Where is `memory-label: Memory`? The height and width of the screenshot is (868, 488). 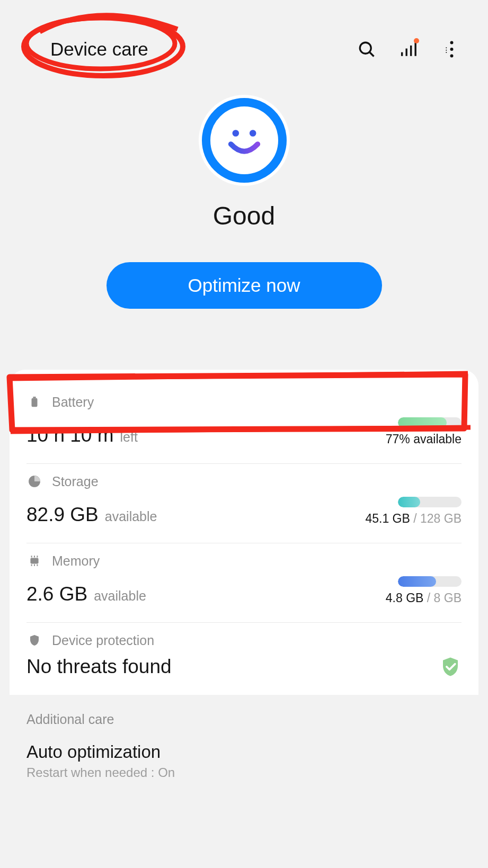
memory-label: Memory is located at coordinates (76, 561).